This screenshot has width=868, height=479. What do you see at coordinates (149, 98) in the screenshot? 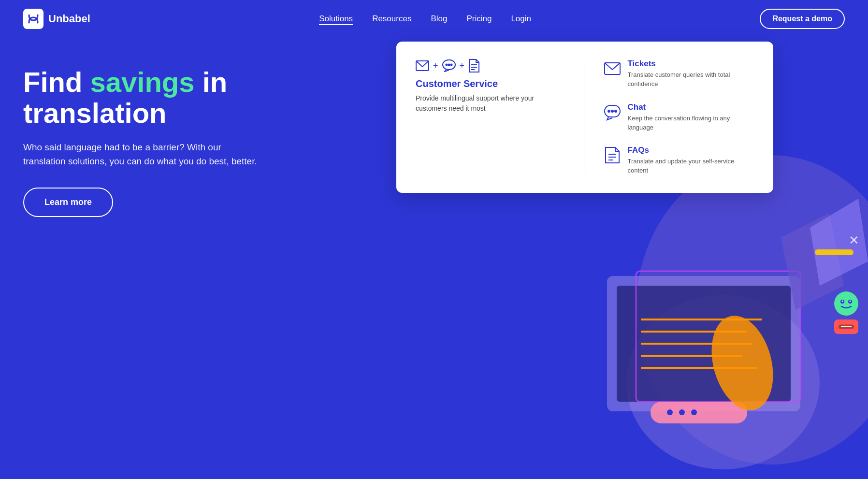
I see `hero-headline: Find savings in translation` at bounding box center [149, 98].